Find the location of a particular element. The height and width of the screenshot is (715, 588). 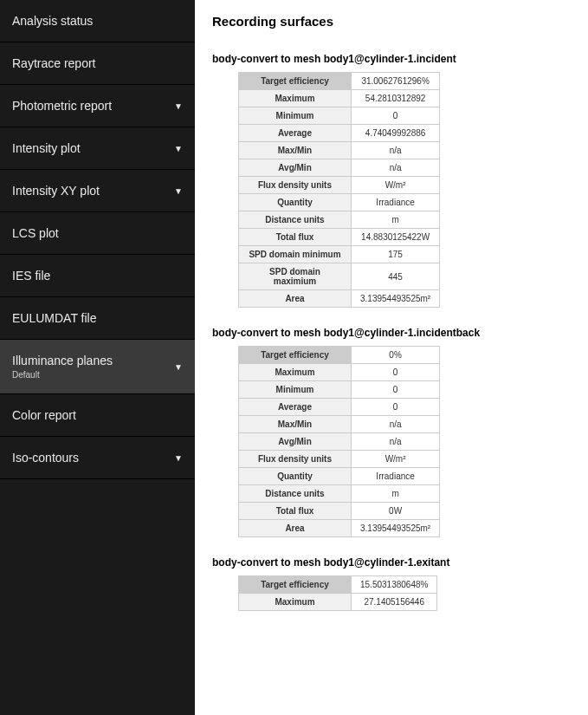

data-table: Target efficiency0%Maximum0Minimum0Avera… is located at coordinates (339, 442).